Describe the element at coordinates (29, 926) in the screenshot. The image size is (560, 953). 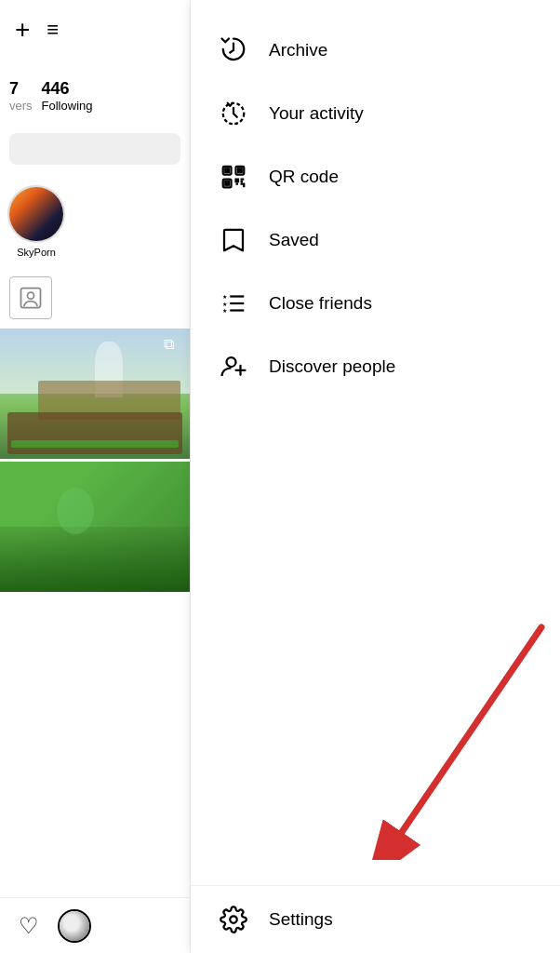
I see `heart-icon: ♡` at that location.